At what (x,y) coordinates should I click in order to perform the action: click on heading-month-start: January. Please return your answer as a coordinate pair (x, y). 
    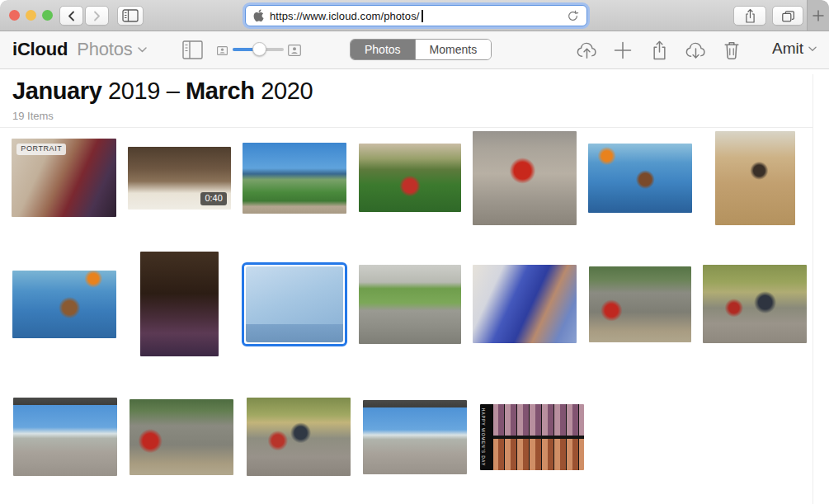
    Looking at the image, I should click on (57, 91).